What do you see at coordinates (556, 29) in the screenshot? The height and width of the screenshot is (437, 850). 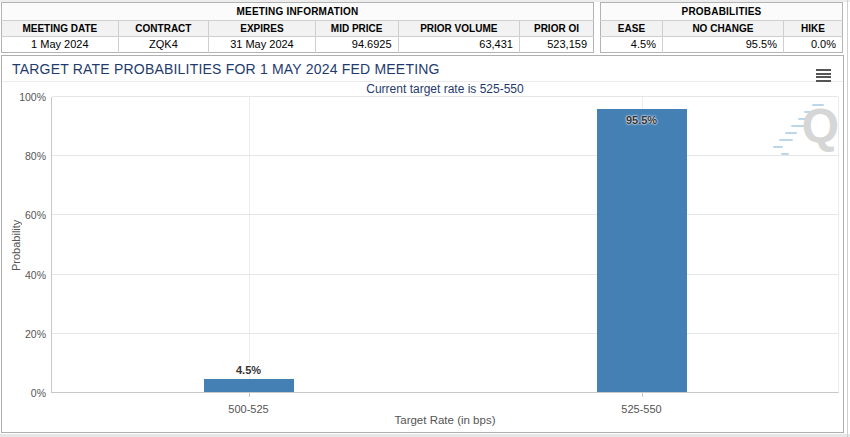 I see `col-header-prior-oi: PRIOR OI` at bounding box center [556, 29].